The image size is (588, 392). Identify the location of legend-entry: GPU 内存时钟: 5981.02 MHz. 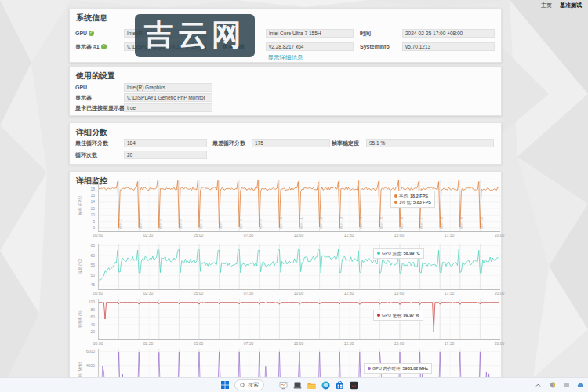
(398, 368).